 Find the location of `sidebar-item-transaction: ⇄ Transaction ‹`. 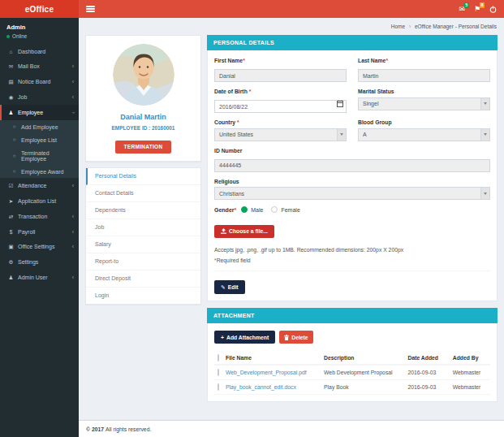

sidebar-item-transaction: ⇄ Transaction ‹ is located at coordinates (39, 216).